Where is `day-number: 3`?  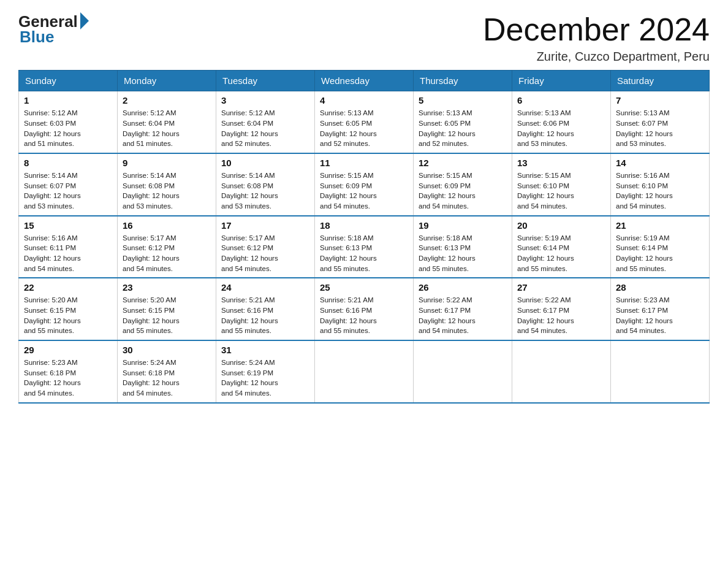
day-number: 3 is located at coordinates (265, 101).